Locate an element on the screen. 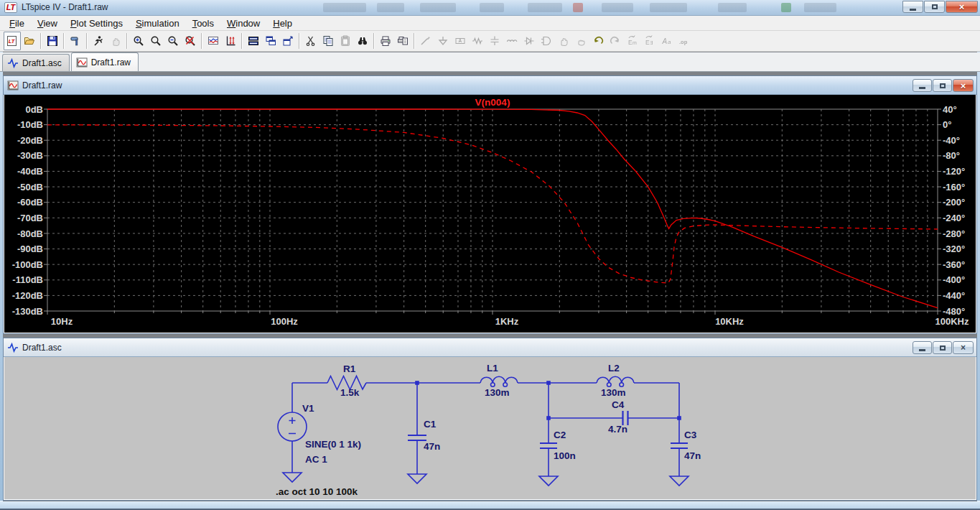 The width and height of the screenshot is (980, 510). inductor-L1 is located at coordinates (499, 381).